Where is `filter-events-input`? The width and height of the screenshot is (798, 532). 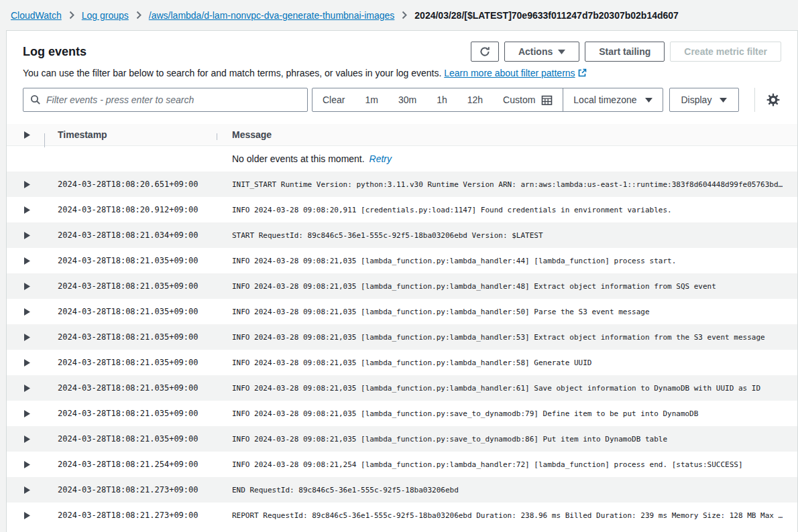 filter-events-input is located at coordinates (173, 100).